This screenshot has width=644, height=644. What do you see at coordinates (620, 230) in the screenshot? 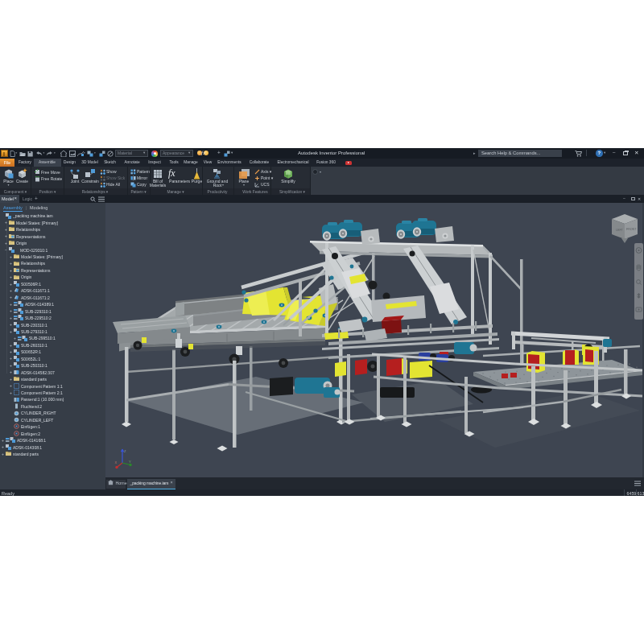
I see `svg-text: LEFT` at bounding box center [620, 230].